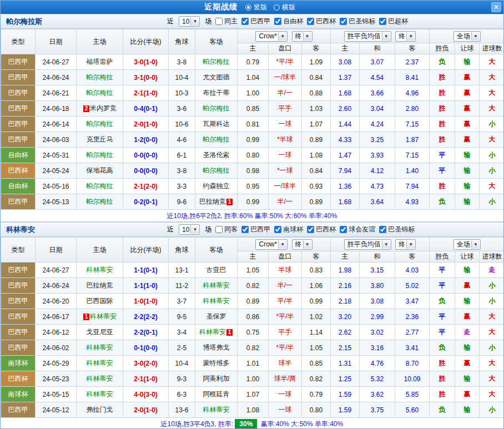  Describe the element at coordinates (377, 93) in the screenshot. I see `eu-draw-odds: 3.66` at that location.